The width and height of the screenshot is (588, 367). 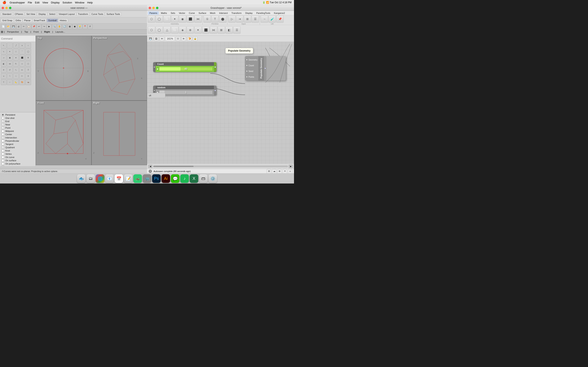 What do you see at coordinates (269, 171) in the screenshot?
I see `gh-btn-grid: ⊞` at bounding box center [269, 171].